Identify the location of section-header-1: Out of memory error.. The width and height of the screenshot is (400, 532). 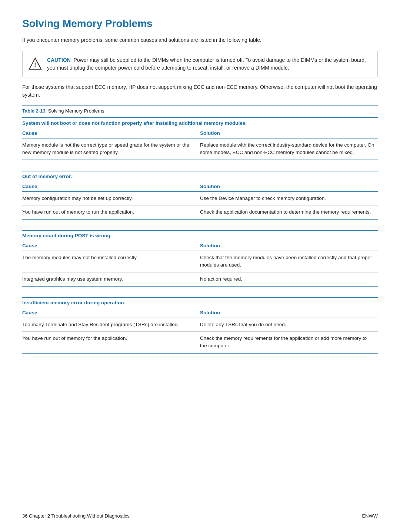
(200, 176).